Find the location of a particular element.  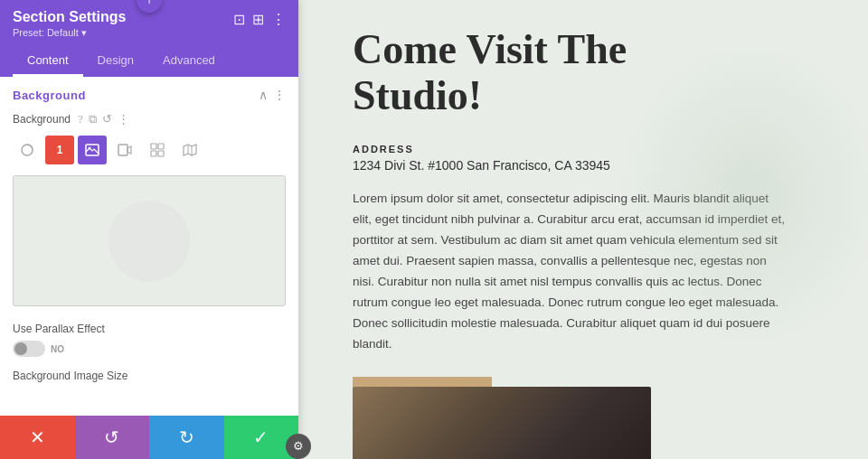

parallax-switch: NO is located at coordinates (149, 349).